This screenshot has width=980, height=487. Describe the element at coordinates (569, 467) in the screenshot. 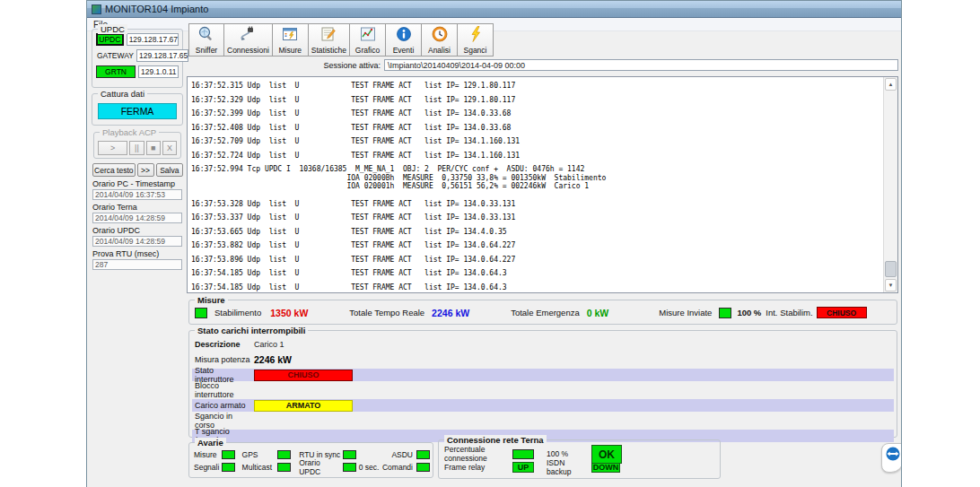

I see `isdn-backup-label: ISDN backup` at that location.